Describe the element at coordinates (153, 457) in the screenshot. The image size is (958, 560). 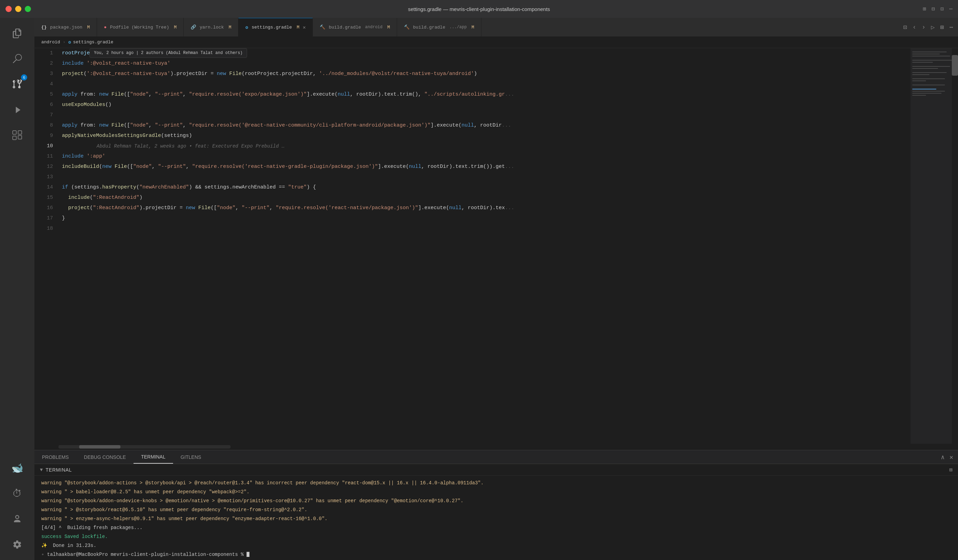
I see `tab-terminal-label: TERMINAL` at that location.